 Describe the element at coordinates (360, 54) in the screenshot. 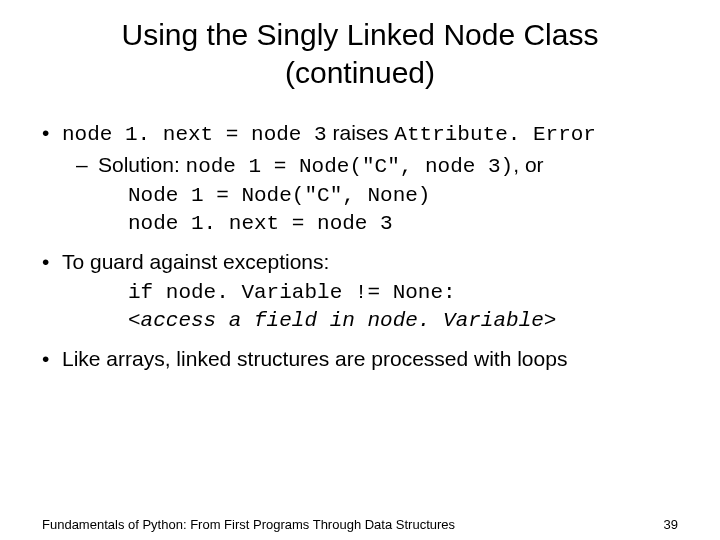

I see `slide-title: Using the Singly Linked Node Class (cont…` at that location.